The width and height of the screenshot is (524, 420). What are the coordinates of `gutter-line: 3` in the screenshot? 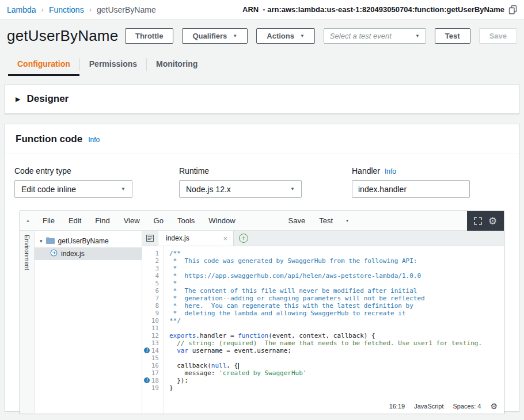 It's located at (153, 268).